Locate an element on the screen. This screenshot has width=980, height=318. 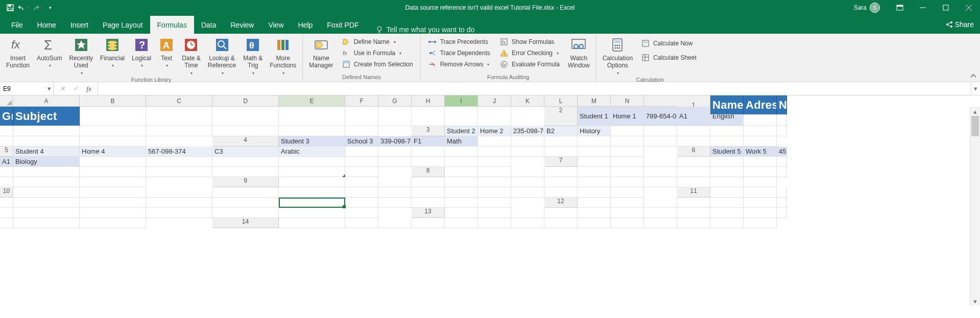
table-cell: F1 is located at coordinates (428, 141).